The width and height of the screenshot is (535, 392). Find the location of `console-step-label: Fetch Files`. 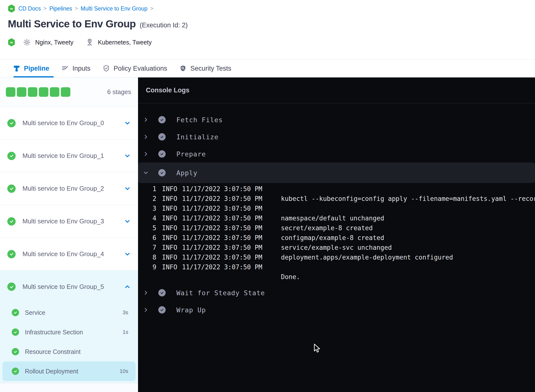

console-step-label: Fetch Files is located at coordinates (200, 120).